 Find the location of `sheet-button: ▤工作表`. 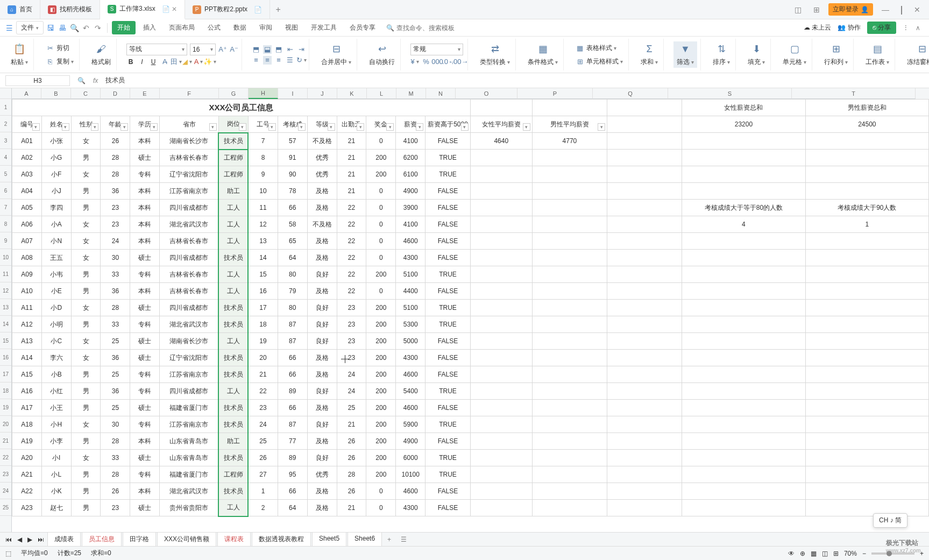

sheet-button: ▤工作表 is located at coordinates (877, 55).